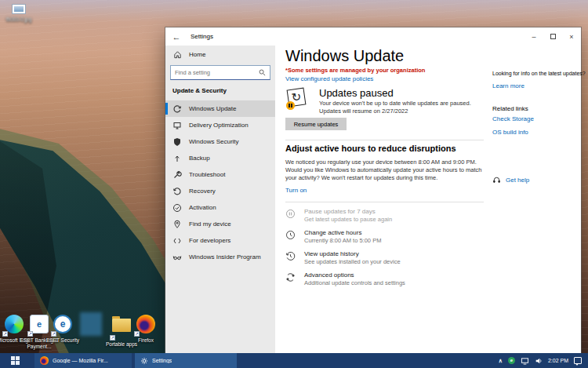 The height and width of the screenshot is (368, 588). Describe the element at coordinates (290, 105) in the screenshot. I see `pause-badge-icon` at that location.